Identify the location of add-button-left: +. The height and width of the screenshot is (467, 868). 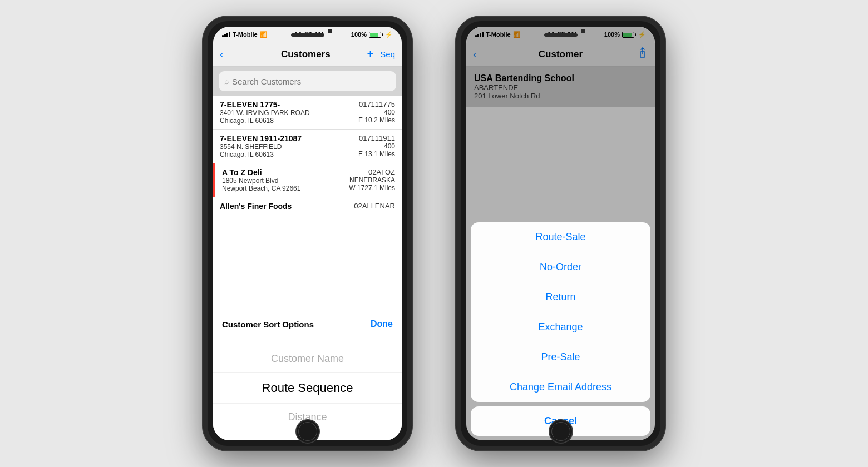
(371, 54).